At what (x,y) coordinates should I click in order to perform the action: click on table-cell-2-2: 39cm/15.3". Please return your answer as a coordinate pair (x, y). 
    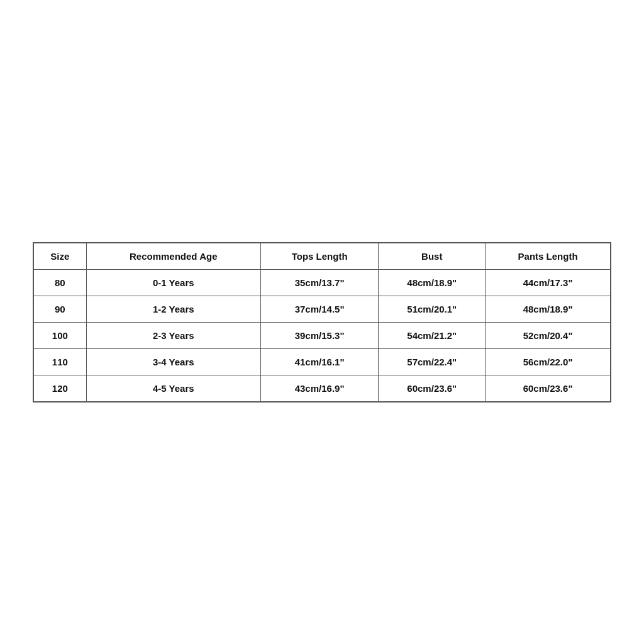
    Looking at the image, I should click on (319, 335).